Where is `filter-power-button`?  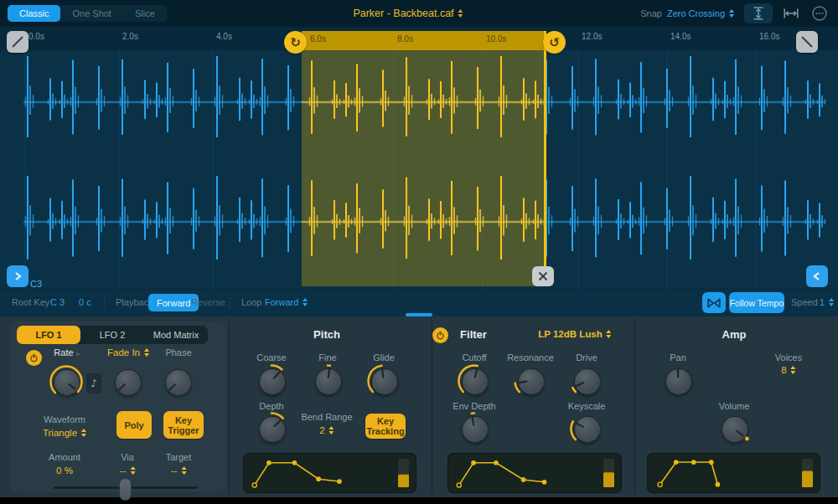 filter-power-button is located at coordinates (441, 335).